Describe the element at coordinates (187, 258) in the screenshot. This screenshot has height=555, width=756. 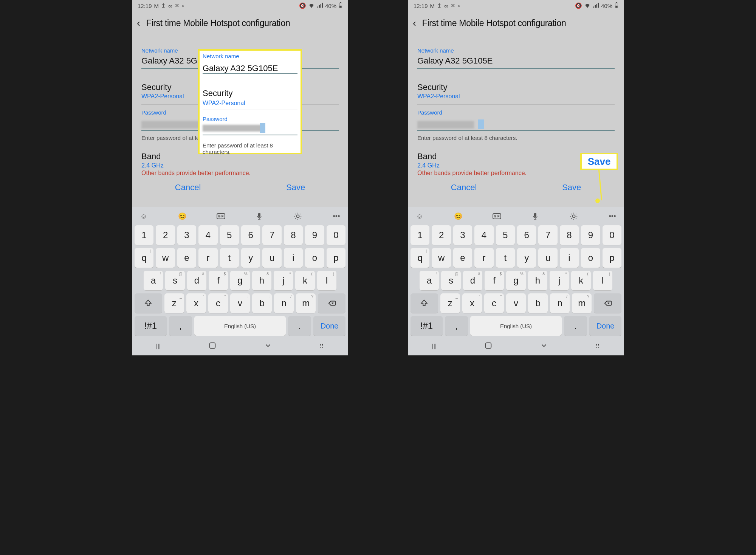
I see `key-e: e` at that location.